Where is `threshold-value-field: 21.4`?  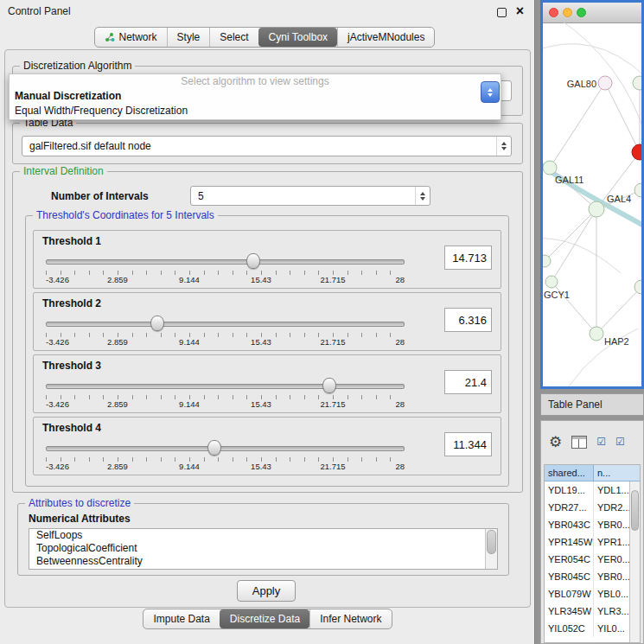
threshold-value-field: 21.4 is located at coordinates (469, 382).